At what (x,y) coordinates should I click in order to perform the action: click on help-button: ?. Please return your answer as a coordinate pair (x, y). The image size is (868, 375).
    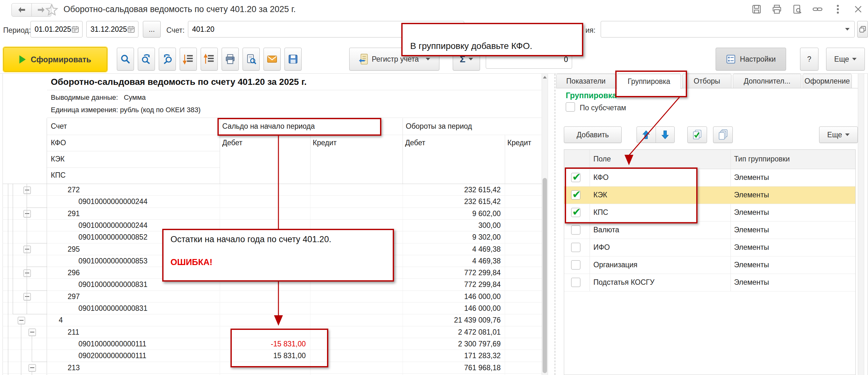
    Looking at the image, I should click on (809, 59).